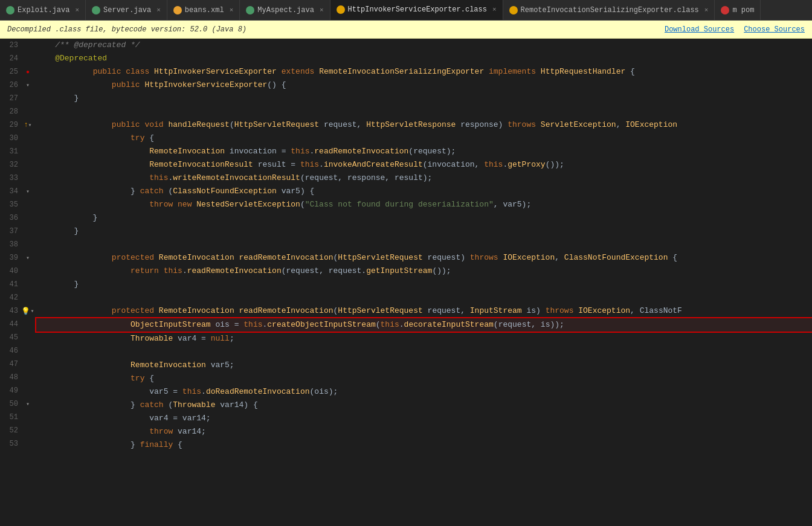 The width and height of the screenshot is (812, 526). Describe the element at coordinates (13, 377) in the screenshot. I see `line-num-48: 48` at that location.